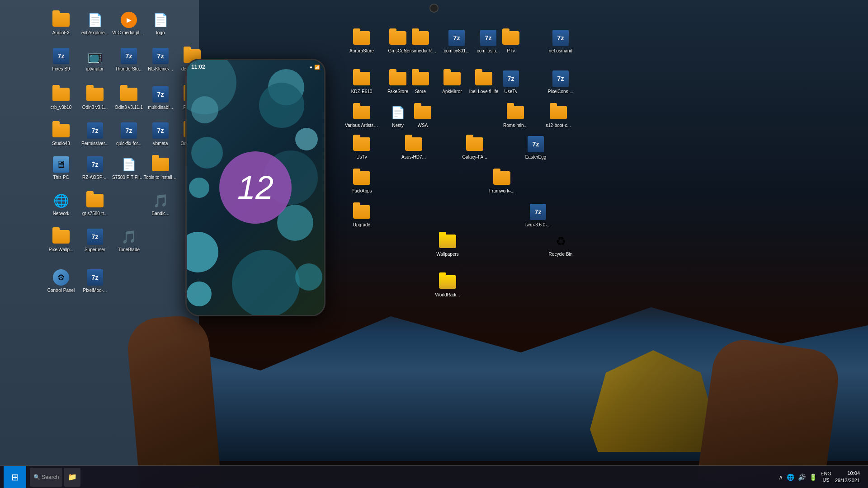 The image size is (868, 488). I want to click on icon-puckapps: PuckApps, so click(362, 182).